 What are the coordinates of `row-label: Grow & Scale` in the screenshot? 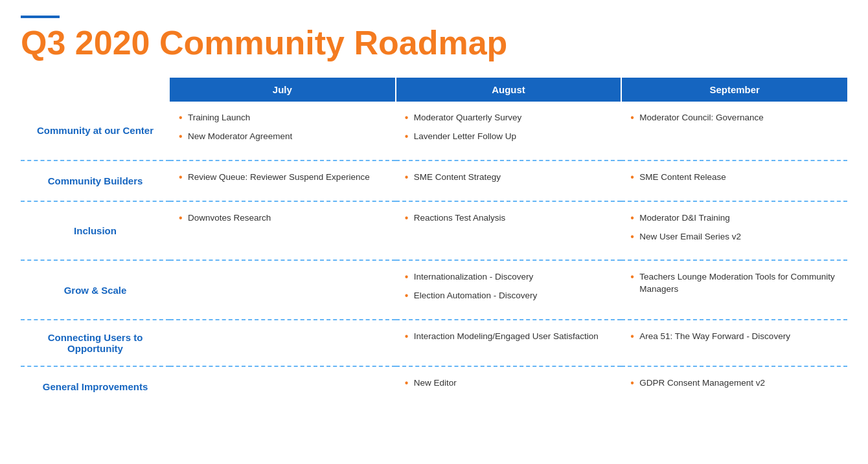 It's located at (95, 290).